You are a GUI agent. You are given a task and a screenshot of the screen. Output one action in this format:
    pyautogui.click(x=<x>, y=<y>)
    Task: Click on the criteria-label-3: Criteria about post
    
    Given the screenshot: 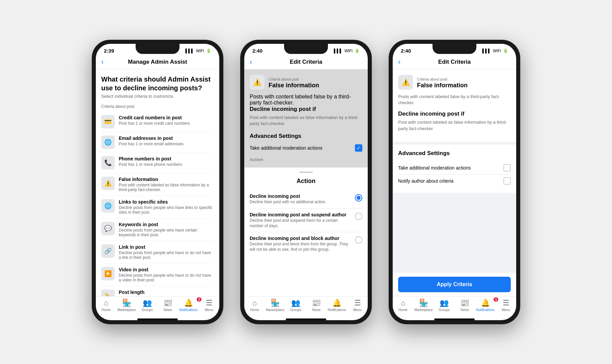 What is the action you would take?
    pyautogui.click(x=432, y=79)
    